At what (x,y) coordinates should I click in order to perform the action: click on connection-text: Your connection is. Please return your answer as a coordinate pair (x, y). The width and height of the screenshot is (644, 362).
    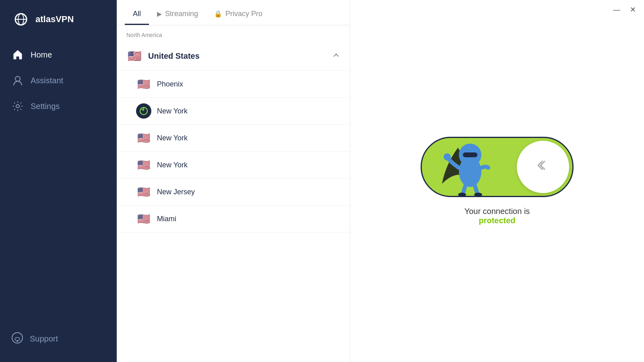
    Looking at the image, I should click on (497, 211).